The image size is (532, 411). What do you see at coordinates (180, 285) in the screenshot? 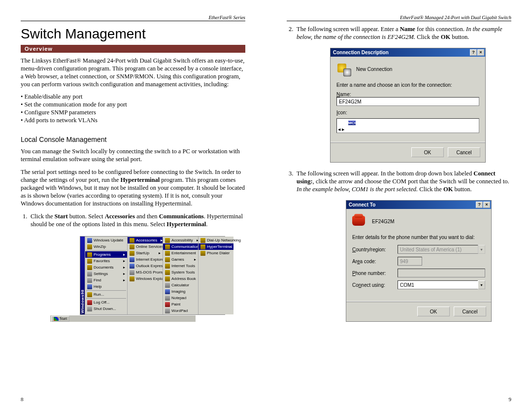
I see `startmenu-item: Calculator` at bounding box center [180, 285].